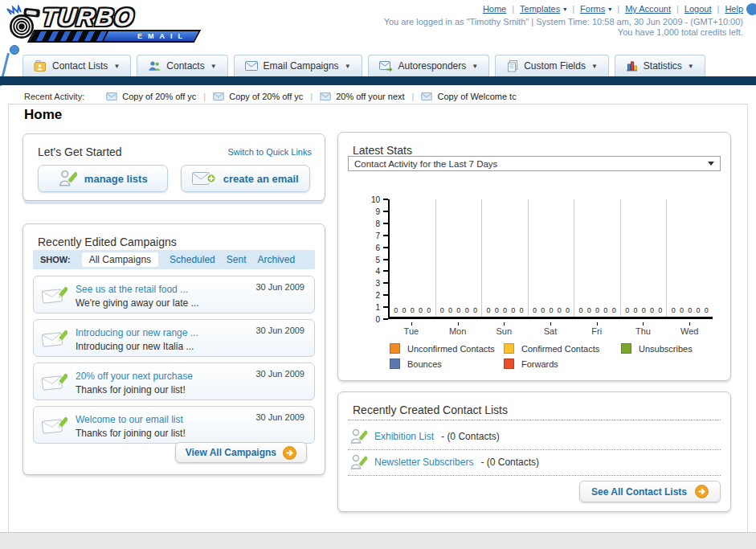  Describe the element at coordinates (552, 66) in the screenshot. I see `tab-custom-fields: Custom Fields ▼` at that location.